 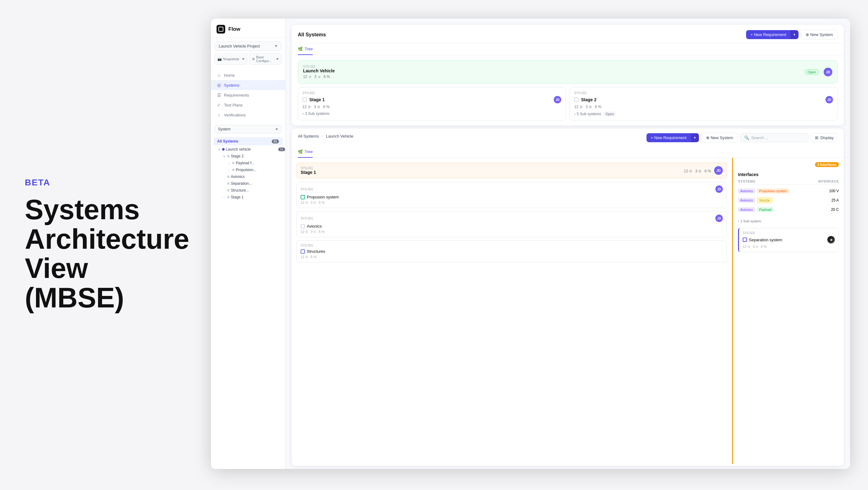 I want to click on structures-header: SYS-001, so click(x=512, y=246).